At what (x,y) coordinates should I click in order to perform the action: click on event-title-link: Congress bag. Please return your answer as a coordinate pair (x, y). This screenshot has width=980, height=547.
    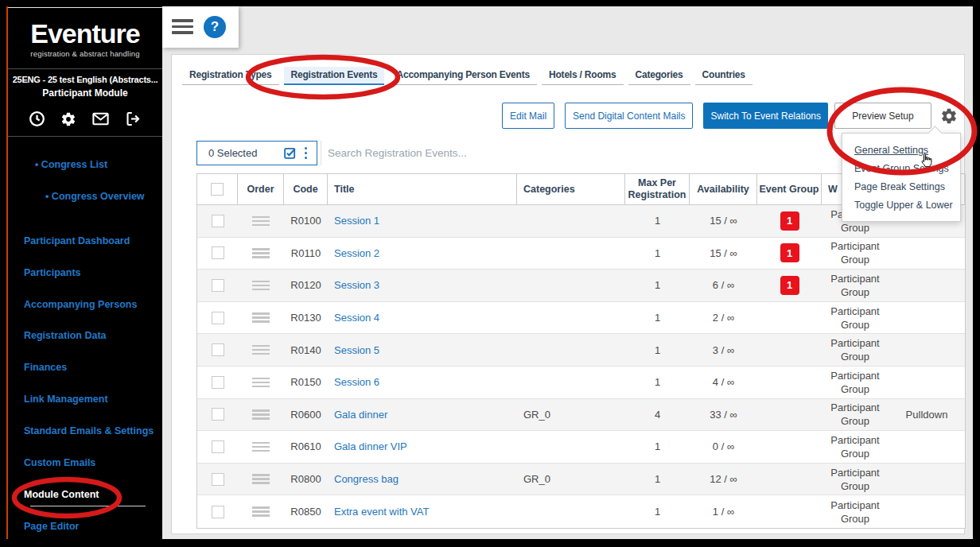
    Looking at the image, I should click on (366, 479).